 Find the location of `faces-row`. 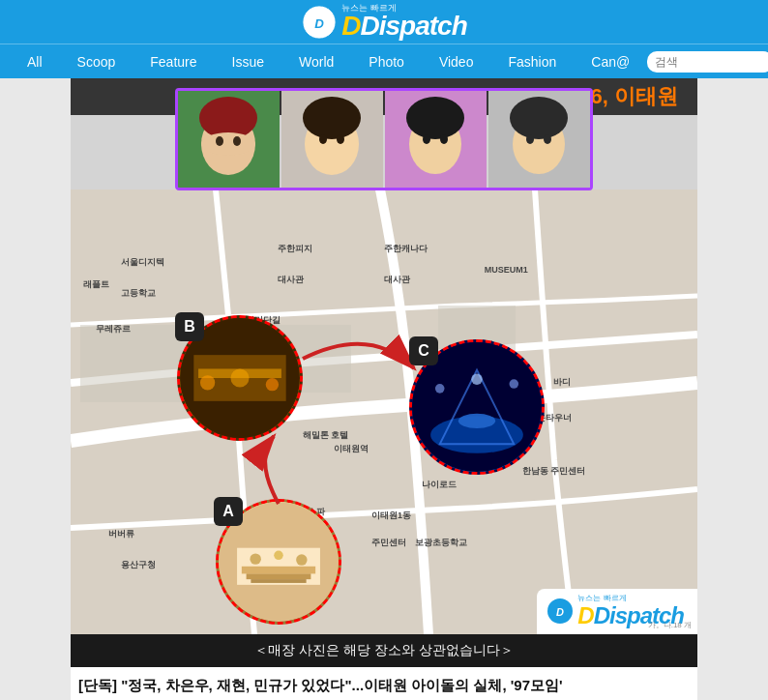

faces-row is located at coordinates (384, 139).